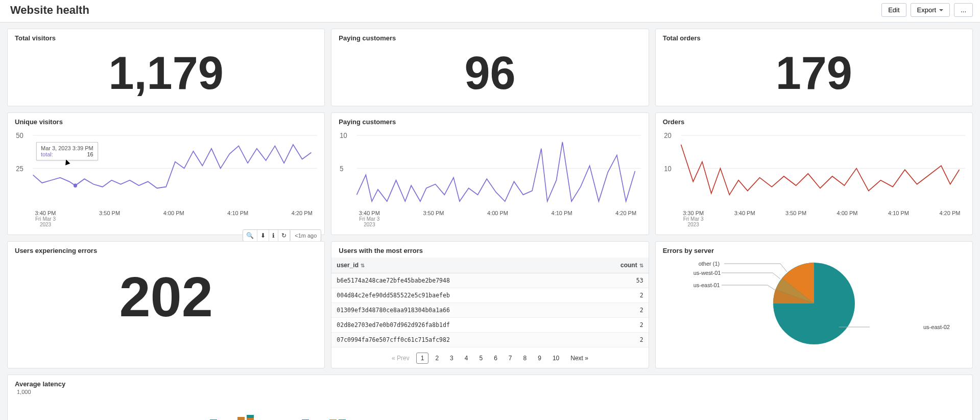  Describe the element at coordinates (814, 250) in the screenshot. I see `panel-title: Errors by server` at that location.